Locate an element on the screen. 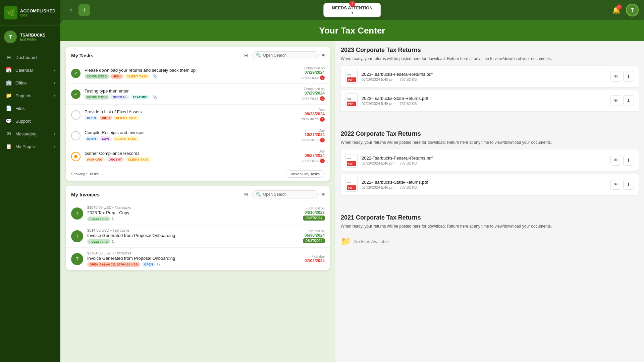 The height and width of the screenshot is (362, 644). tasks-options-button: ≡ is located at coordinates (323, 55).